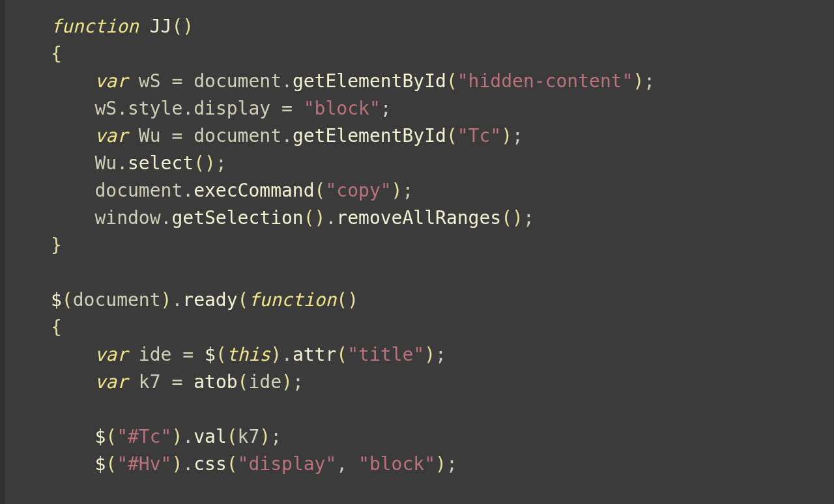 The height and width of the screenshot is (504, 834). Describe the element at coordinates (358, 190) in the screenshot. I see `code-token-str: "copy"` at that location.